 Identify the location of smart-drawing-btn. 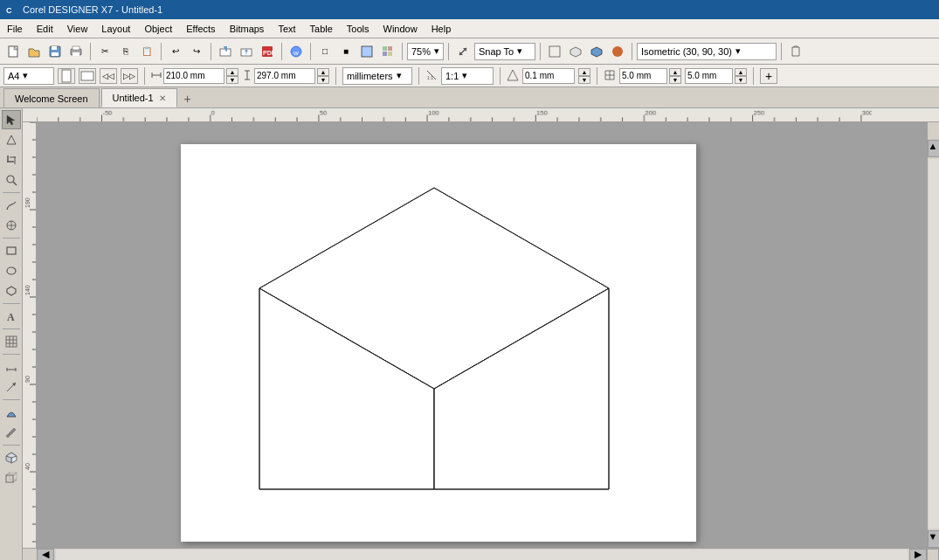
(11, 225).